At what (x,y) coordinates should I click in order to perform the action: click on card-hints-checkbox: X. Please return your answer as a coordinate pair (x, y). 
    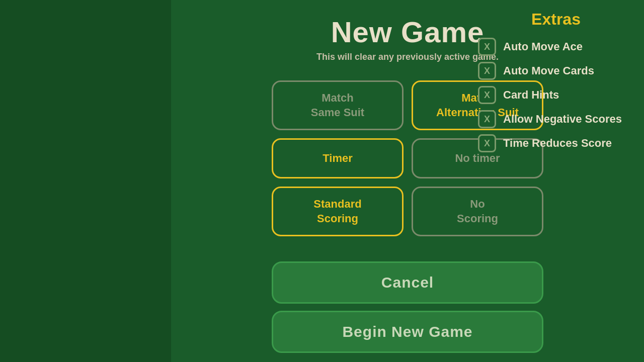
    Looking at the image, I should click on (487, 95).